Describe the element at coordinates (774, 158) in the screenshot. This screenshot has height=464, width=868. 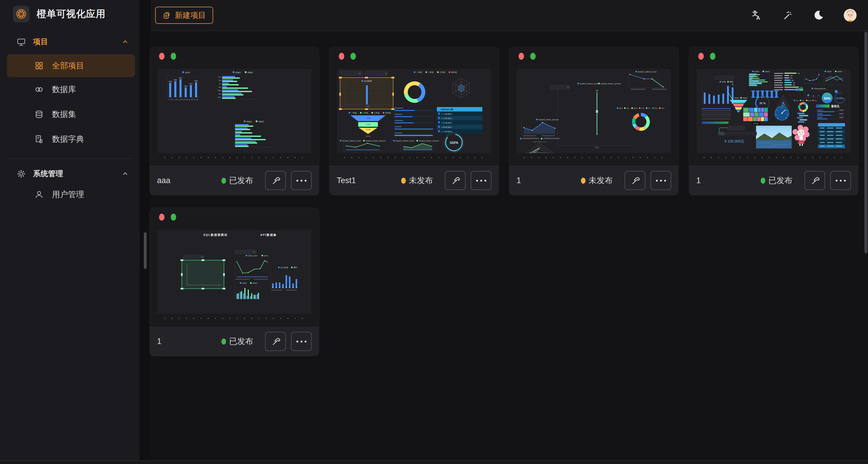
I see `thumbnail-ruler-dots` at that location.